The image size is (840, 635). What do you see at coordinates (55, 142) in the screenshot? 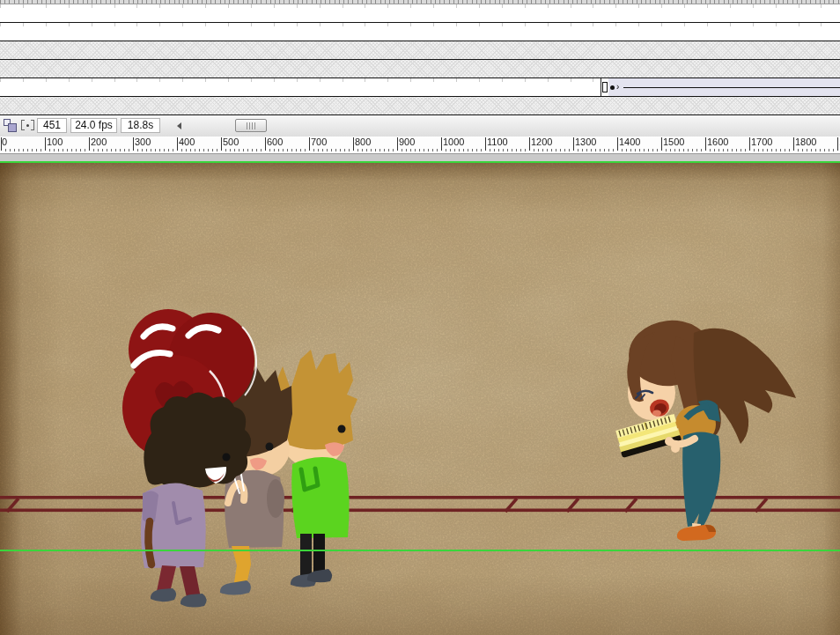
I see `ruler-label: 100` at bounding box center [55, 142].